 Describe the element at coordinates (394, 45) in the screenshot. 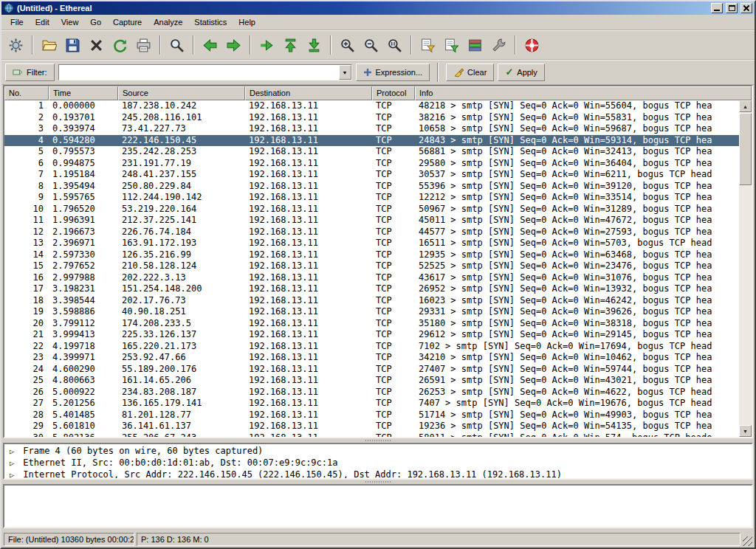

I see `zoom-100-button` at that location.